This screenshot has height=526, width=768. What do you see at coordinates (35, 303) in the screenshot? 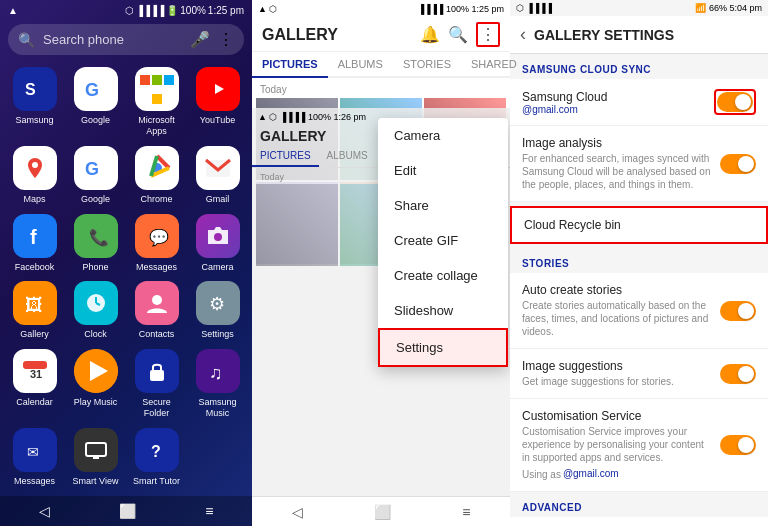
I see `app-icon-gallery: 🖼` at bounding box center [35, 303].